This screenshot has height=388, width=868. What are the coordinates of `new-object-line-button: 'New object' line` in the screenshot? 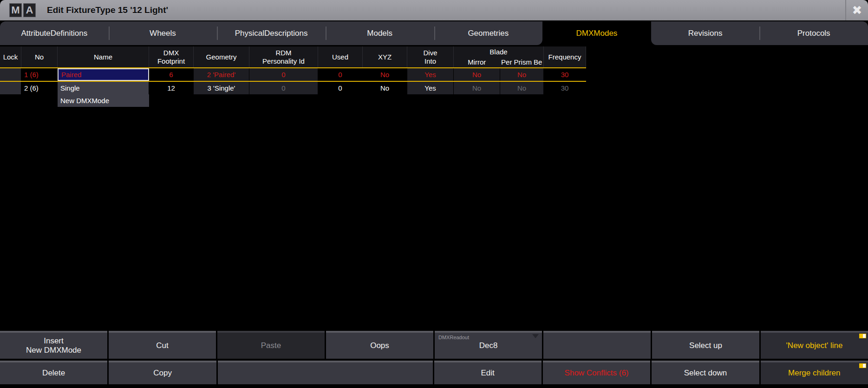 It's located at (815, 345).